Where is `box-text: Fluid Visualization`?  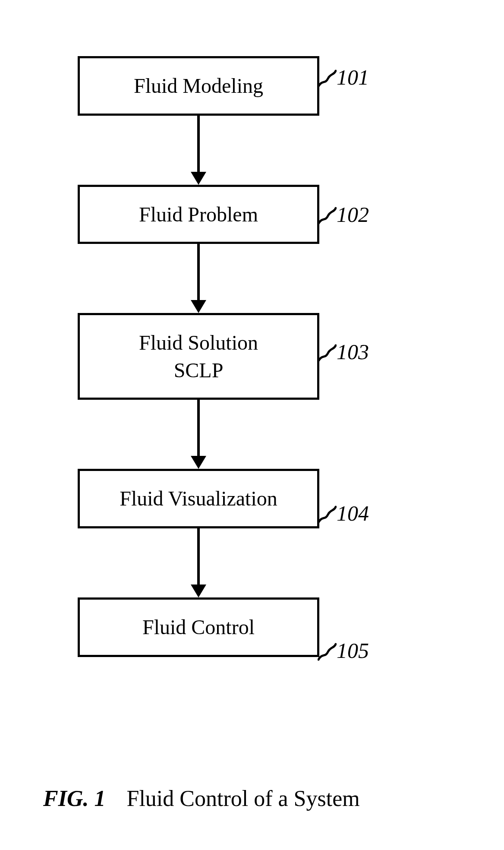 box-text: Fluid Visualization is located at coordinates (198, 499).